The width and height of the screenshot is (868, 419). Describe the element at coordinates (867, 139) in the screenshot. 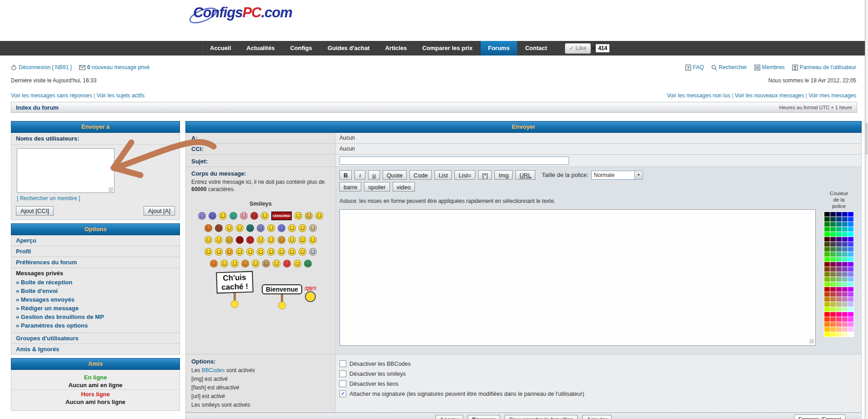

I see `scrollbar-thumb` at that location.